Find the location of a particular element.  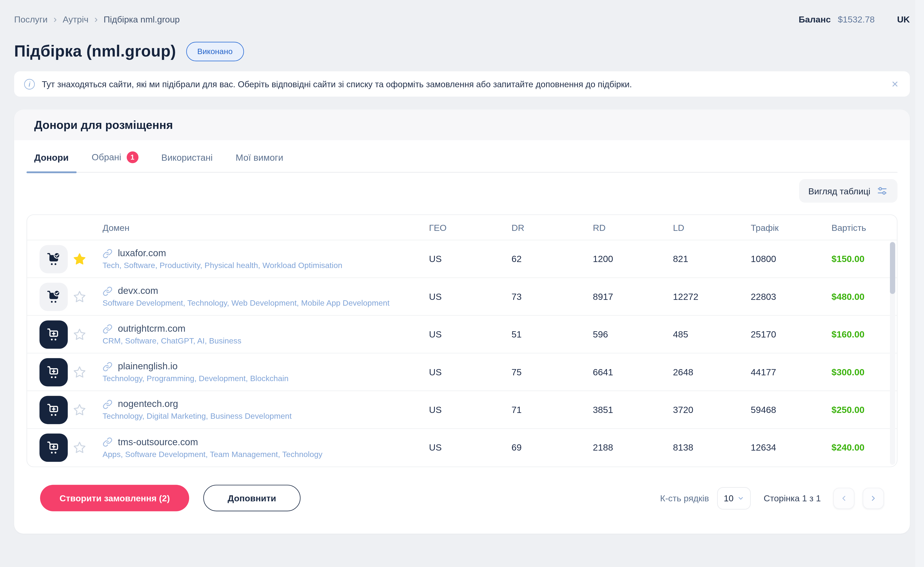

info-icon: i is located at coordinates (29, 84).